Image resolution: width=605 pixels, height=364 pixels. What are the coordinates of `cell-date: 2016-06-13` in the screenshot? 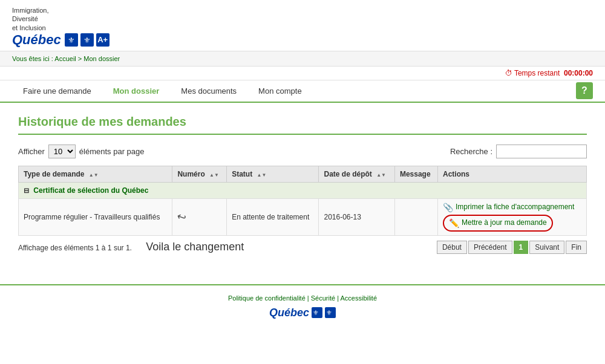 It's located at (357, 216).